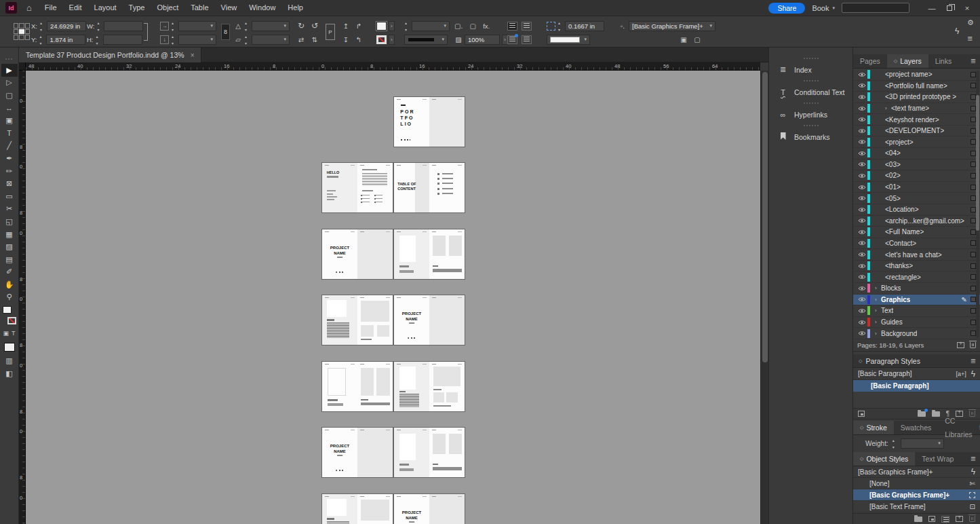 This screenshot has width=980, height=524. I want to click on menu-table: Table, so click(199, 8).